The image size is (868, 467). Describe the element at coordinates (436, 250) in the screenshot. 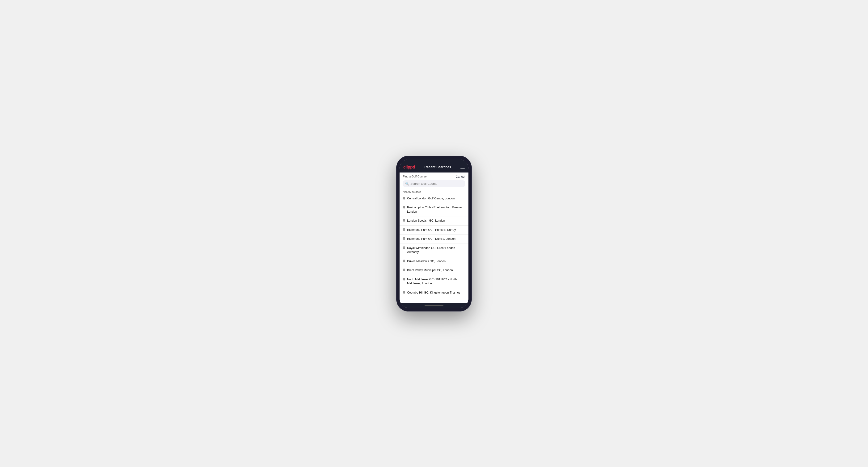

I see `course-name: Royal Wimbledon GC, Great London Authori…` at that location.